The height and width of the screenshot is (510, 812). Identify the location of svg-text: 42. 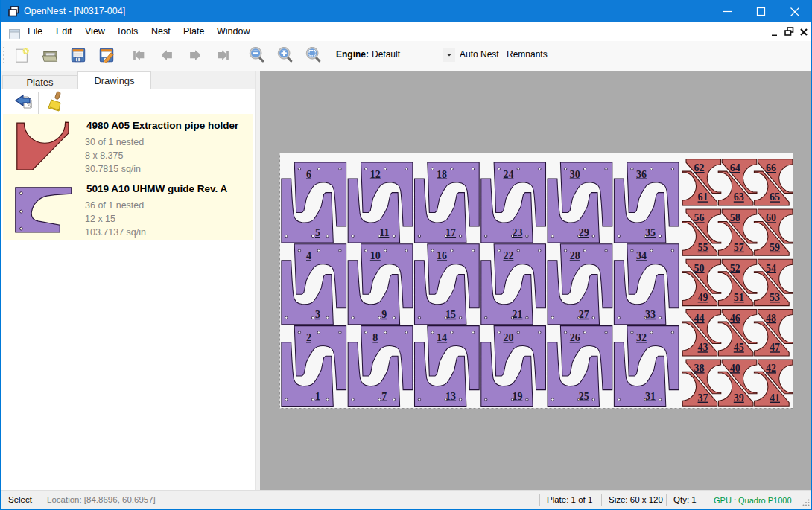
(771, 368).